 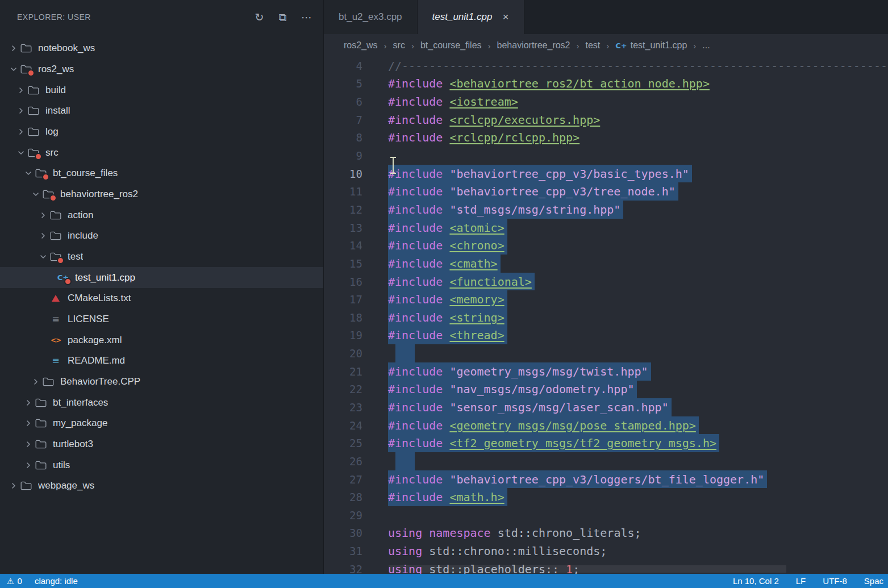 What do you see at coordinates (161, 257) in the screenshot?
I see `tree-folder-test: test` at bounding box center [161, 257].